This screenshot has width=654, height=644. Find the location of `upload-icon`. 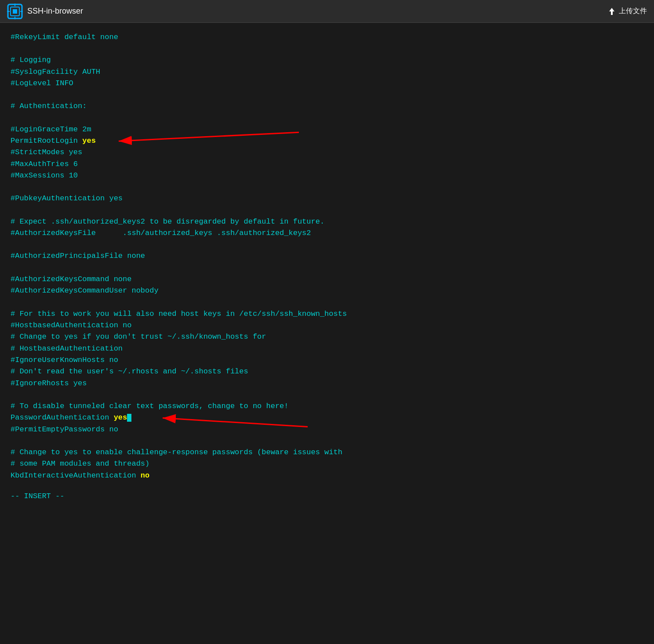

upload-icon is located at coordinates (612, 11).